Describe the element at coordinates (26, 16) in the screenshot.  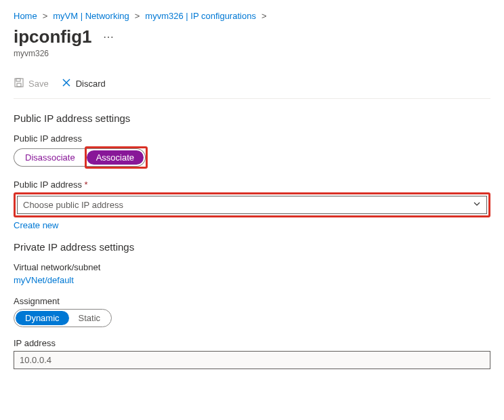
I see `breadcrumb-home: Home` at that location.